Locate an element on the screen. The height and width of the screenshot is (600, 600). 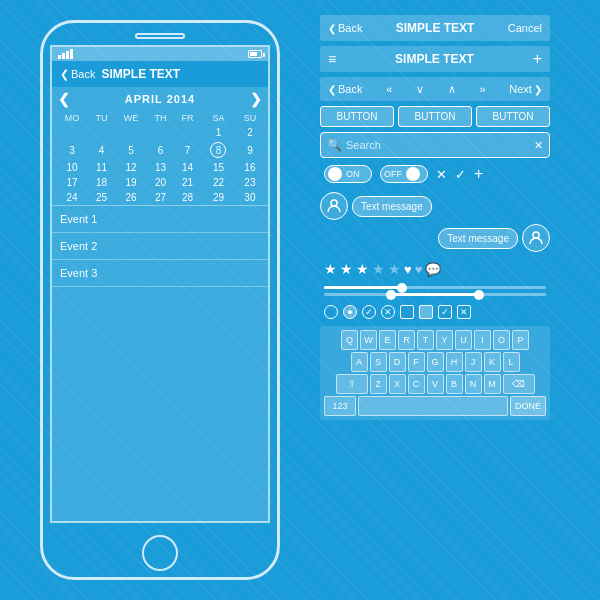
cal-day: 30 is located at coordinates (250, 198).